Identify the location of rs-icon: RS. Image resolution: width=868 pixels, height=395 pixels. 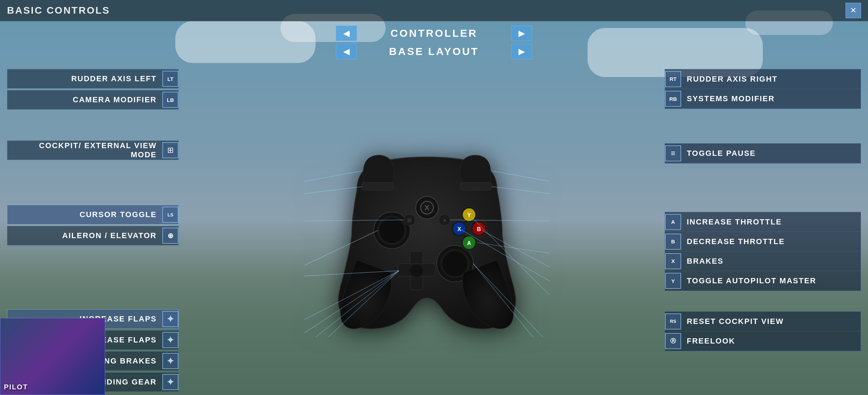
(673, 321).